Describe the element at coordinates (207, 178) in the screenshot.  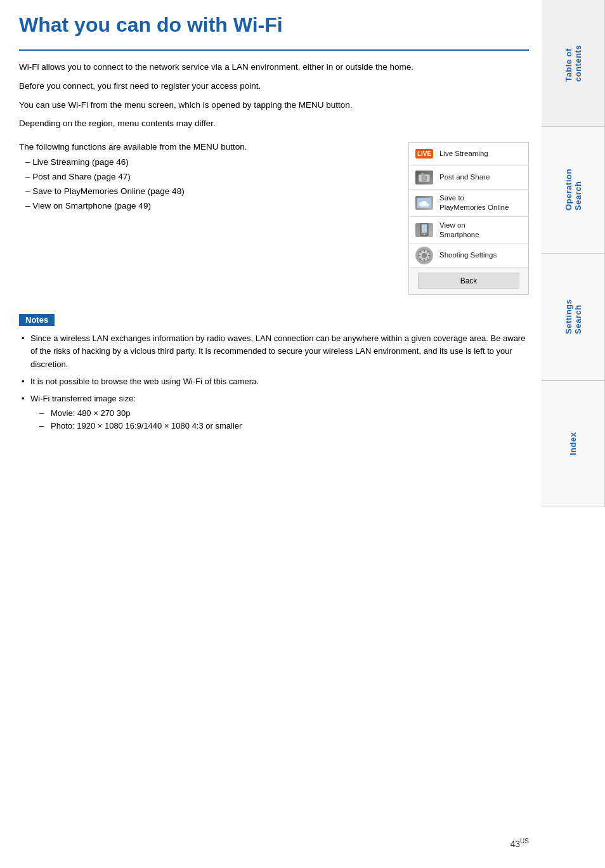
I see `list-item: Post and Share (page 47)` at that location.